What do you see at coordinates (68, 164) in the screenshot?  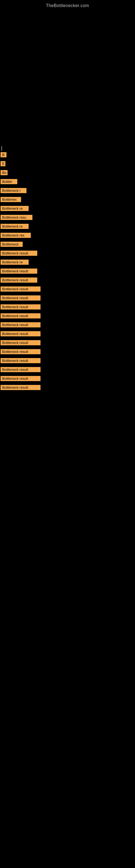 I see `result-row: E` at bounding box center [68, 164].